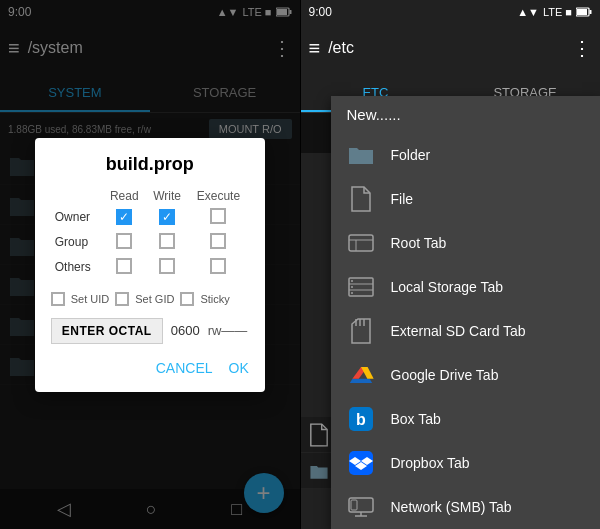  I want to click on google-drive-icon, so click(361, 375).